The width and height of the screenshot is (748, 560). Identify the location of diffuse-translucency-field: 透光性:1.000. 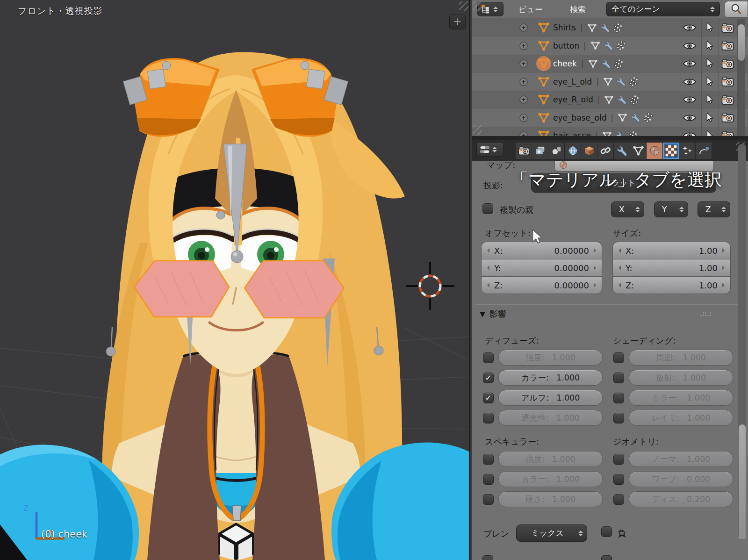
(551, 418).